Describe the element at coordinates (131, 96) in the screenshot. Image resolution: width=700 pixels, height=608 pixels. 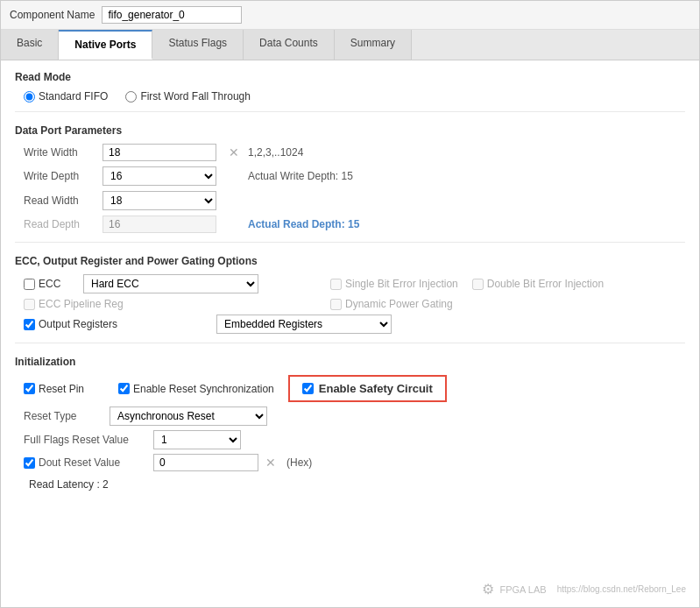
I see `first-word-fallthrough-radio` at that location.